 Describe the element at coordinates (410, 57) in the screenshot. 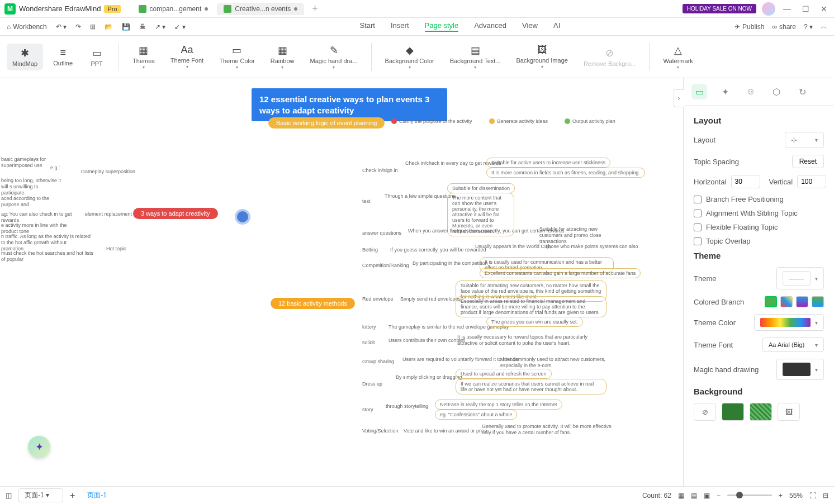

I see `bg-color-button: ◆Background Color▾` at that location.